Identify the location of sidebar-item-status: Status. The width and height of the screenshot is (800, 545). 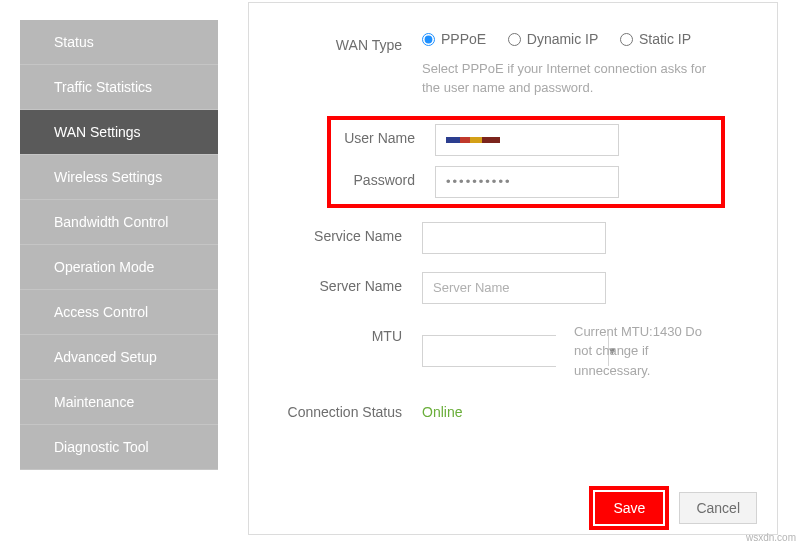
(119, 42).